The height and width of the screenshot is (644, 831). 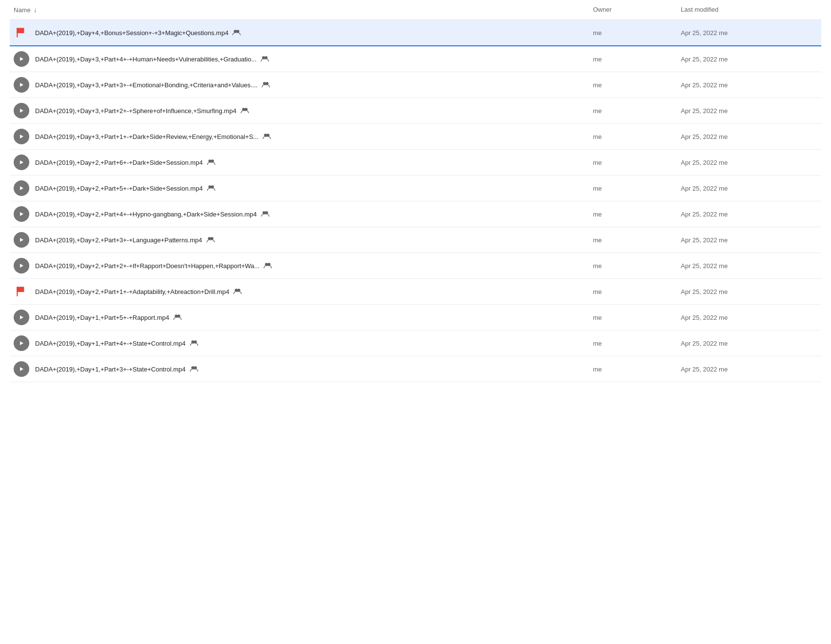 I want to click on name-cell: DADA+(2019),+Day+1,+Part+5+-+Rapport.mp4, so click(x=303, y=317).